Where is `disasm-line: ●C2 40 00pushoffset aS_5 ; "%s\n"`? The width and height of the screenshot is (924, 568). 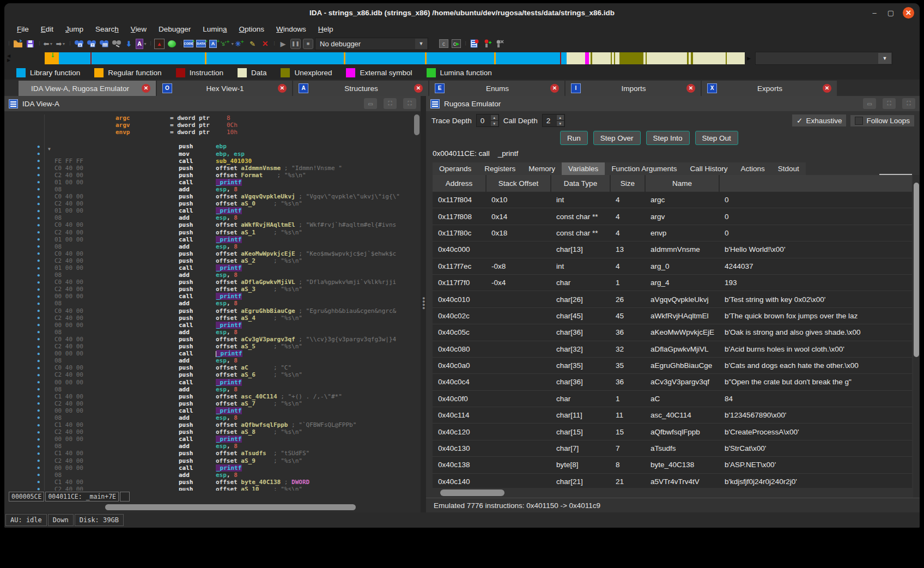
disasm-line: ●C2 40 00pushoffset aS_5 ; "%s\n" is located at coordinates (212, 347).